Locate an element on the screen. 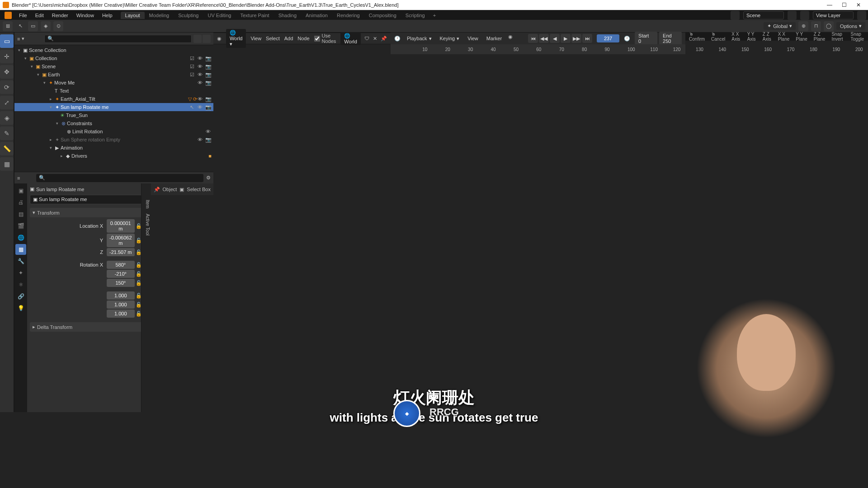 The image size is (868, 488). tab-scripting: Scripting is located at coordinates (415, 15).